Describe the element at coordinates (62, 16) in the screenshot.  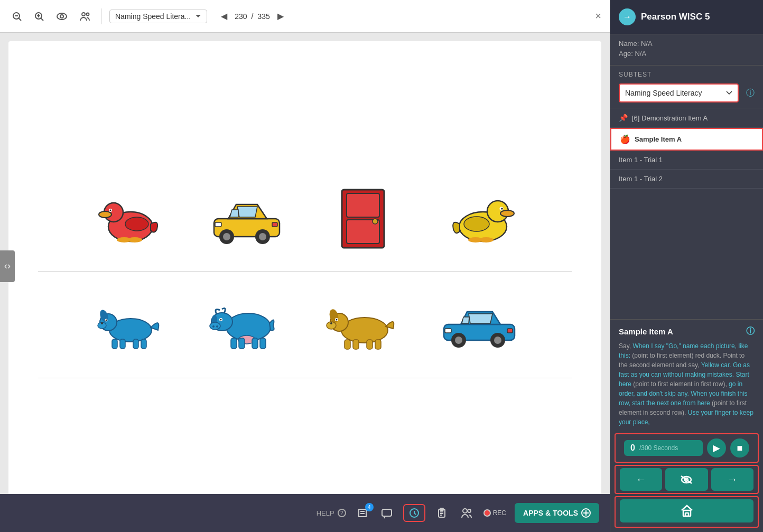
I see `eye-button` at that location.